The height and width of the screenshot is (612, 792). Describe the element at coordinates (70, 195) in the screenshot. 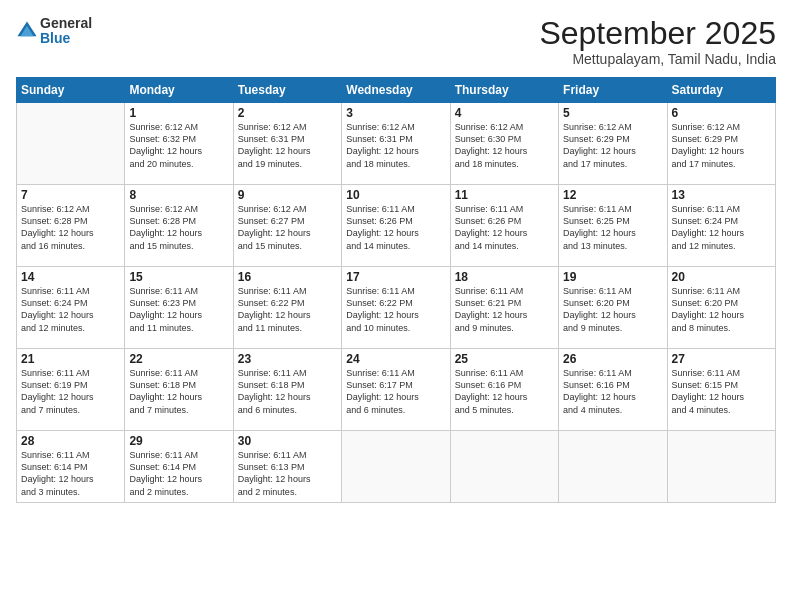

I see `day-number: 7` at that location.